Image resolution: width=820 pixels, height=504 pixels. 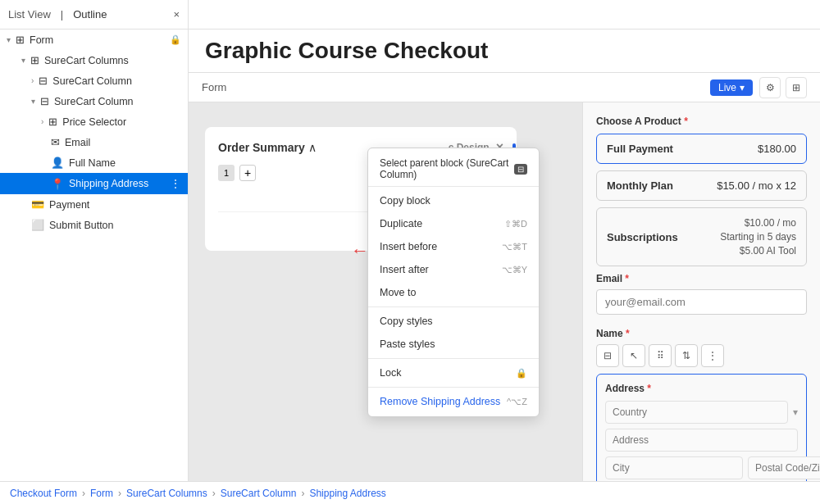 What do you see at coordinates (41, 40) in the screenshot?
I see `sidebar-item-label: Form` at bounding box center [41, 40].